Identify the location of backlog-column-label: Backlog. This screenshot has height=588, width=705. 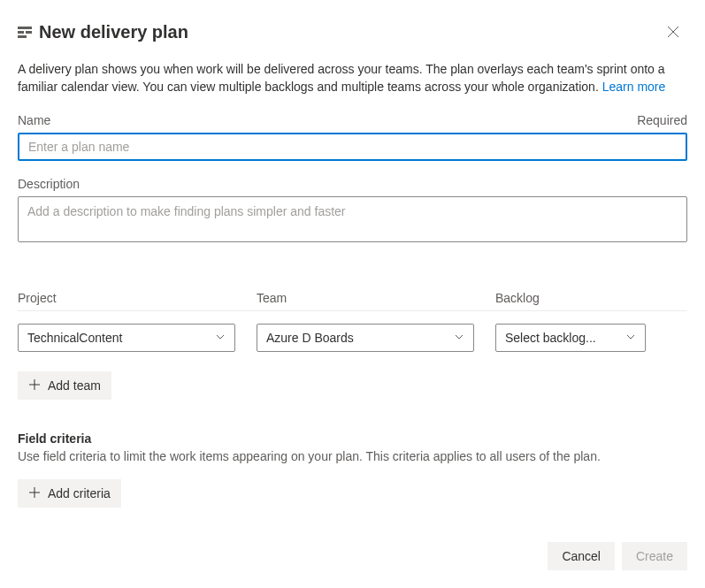
(571, 298).